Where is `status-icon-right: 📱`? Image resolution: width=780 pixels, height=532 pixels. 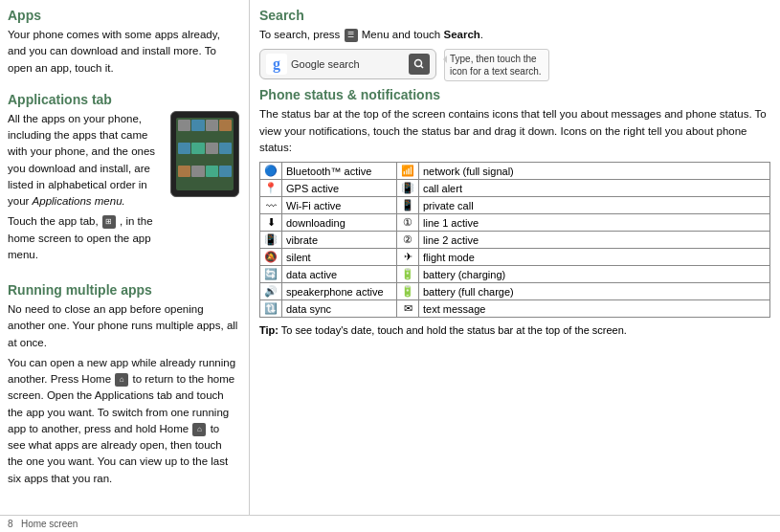 status-icon-right: 📱 is located at coordinates (408, 206).